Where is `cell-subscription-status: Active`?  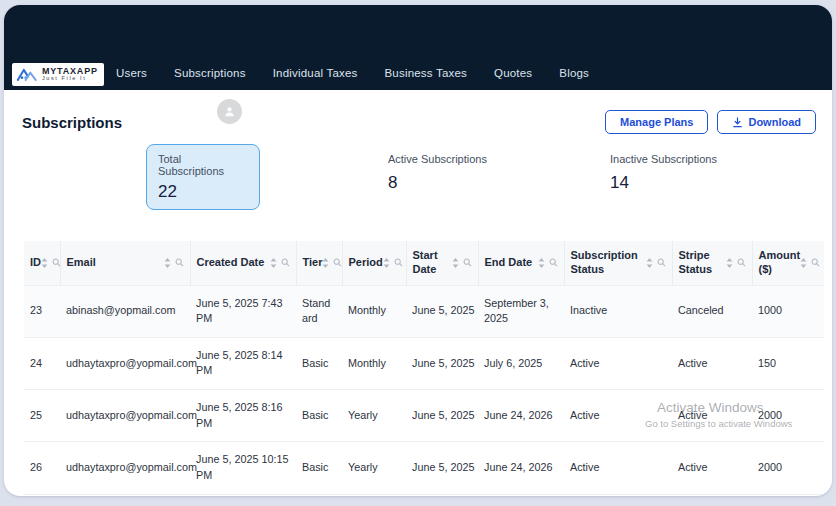
cell-subscription-status: Active is located at coordinates (618, 468).